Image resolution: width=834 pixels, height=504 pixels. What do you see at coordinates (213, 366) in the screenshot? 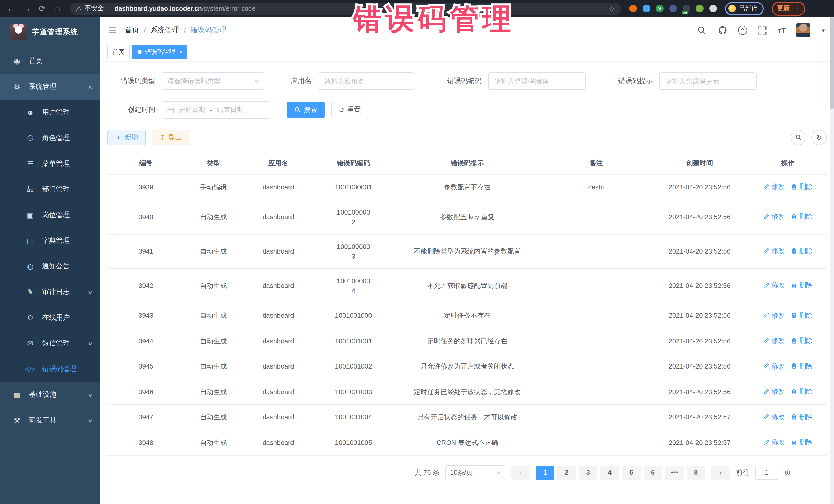
I see `cell-type: 自动生成` at bounding box center [213, 366].